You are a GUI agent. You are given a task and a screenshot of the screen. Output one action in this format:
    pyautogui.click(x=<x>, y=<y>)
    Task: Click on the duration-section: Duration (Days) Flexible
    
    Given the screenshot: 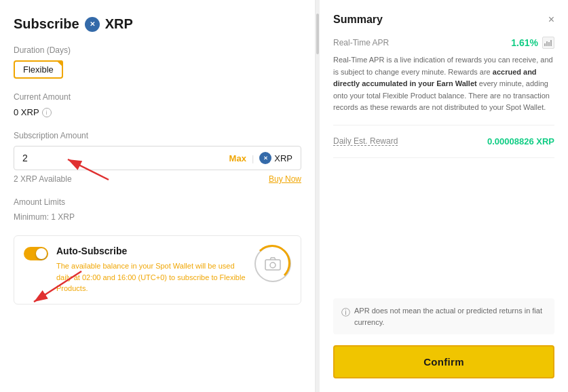 What is the action you would take?
    pyautogui.click(x=157, y=69)
    